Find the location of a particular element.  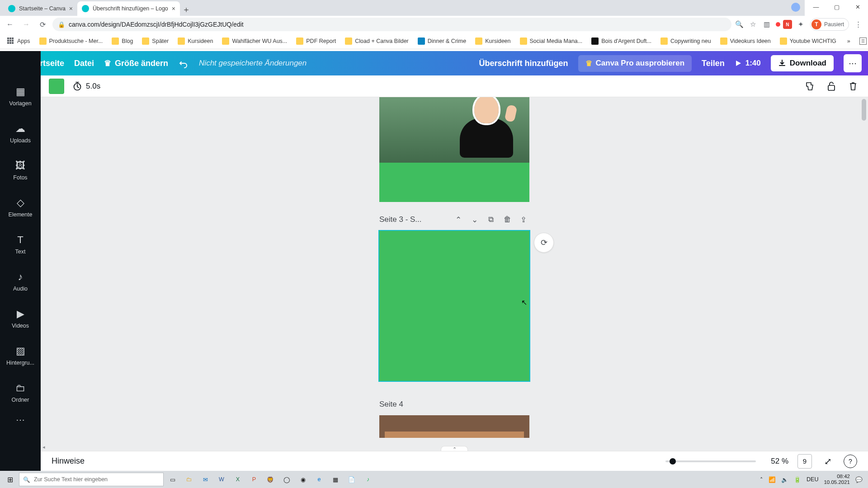

trash-icon is located at coordinates (853, 86).